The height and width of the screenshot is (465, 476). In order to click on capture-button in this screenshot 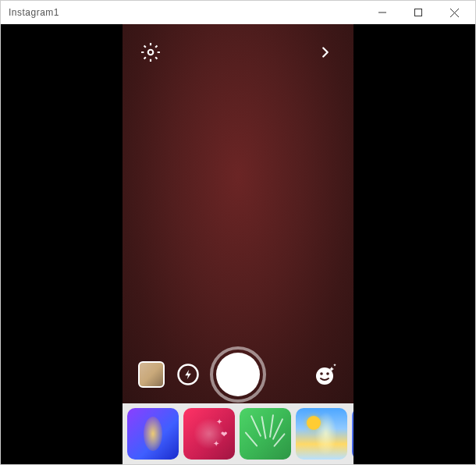, I will do `click(238, 374)`.